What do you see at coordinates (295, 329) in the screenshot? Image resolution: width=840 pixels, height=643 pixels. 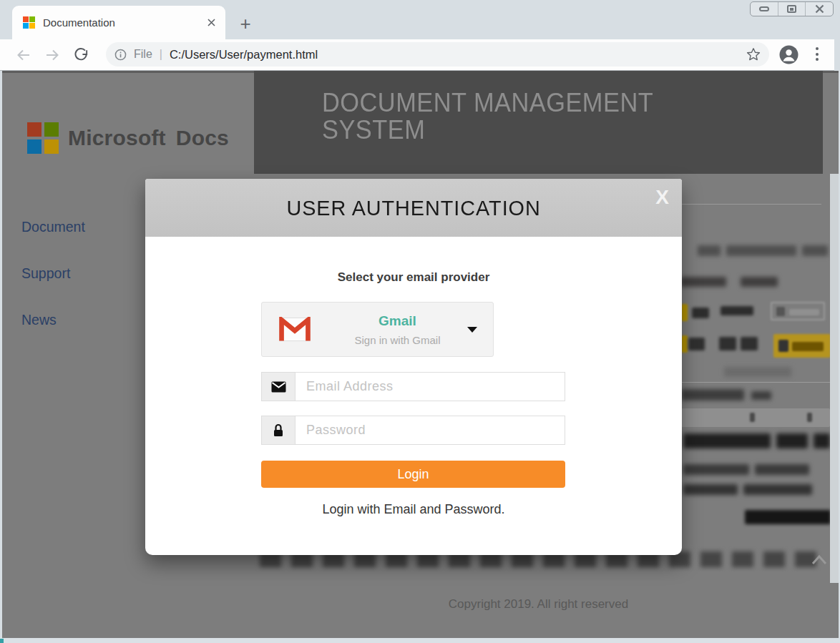 I see `gmail-logo-icon` at bounding box center [295, 329].